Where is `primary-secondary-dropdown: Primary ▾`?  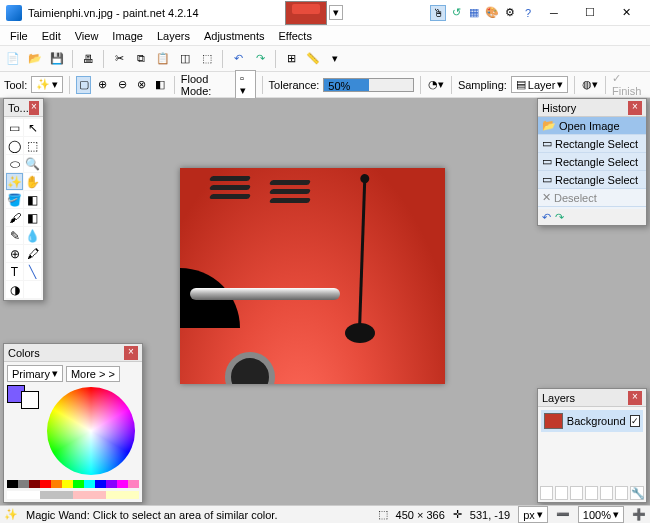
primary-secondary-dropdown: Primary ▾ is located at coordinates (35, 374).